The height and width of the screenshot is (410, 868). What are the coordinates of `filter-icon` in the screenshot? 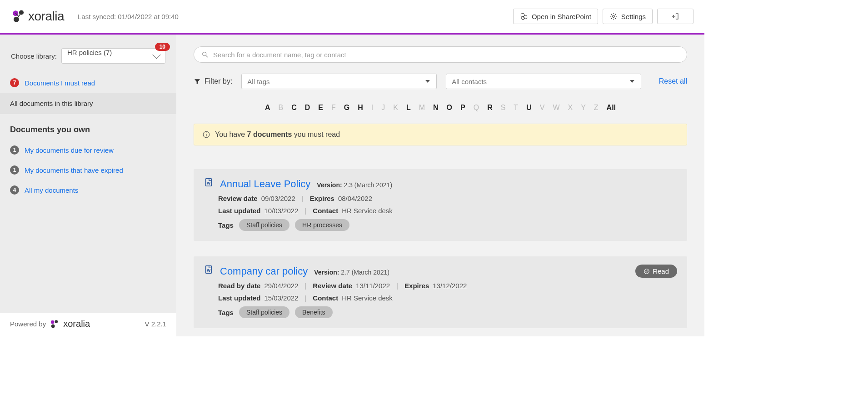 It's located at (197, 81).